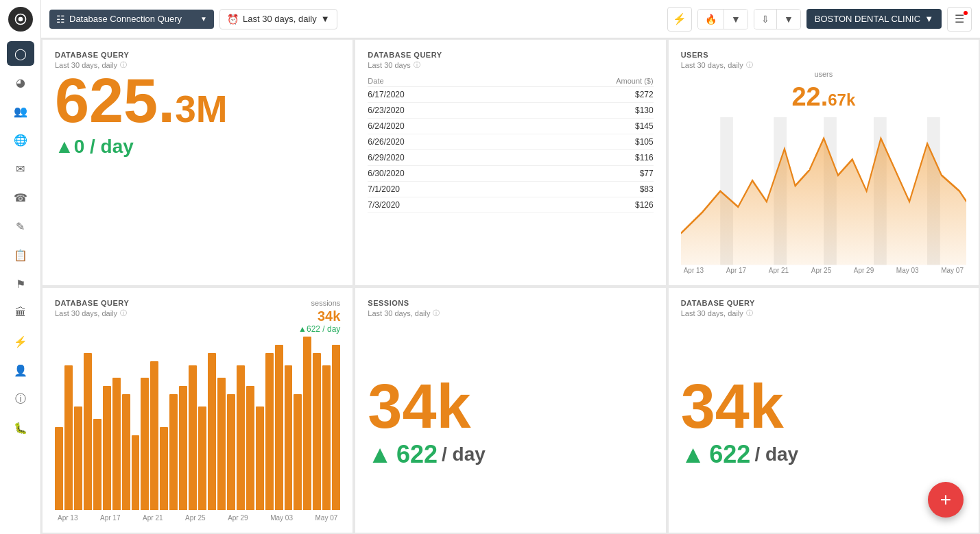 Image resolution: width=980 pixels, height=534 pixels. I want to click on app-logo, so click(21, 19).